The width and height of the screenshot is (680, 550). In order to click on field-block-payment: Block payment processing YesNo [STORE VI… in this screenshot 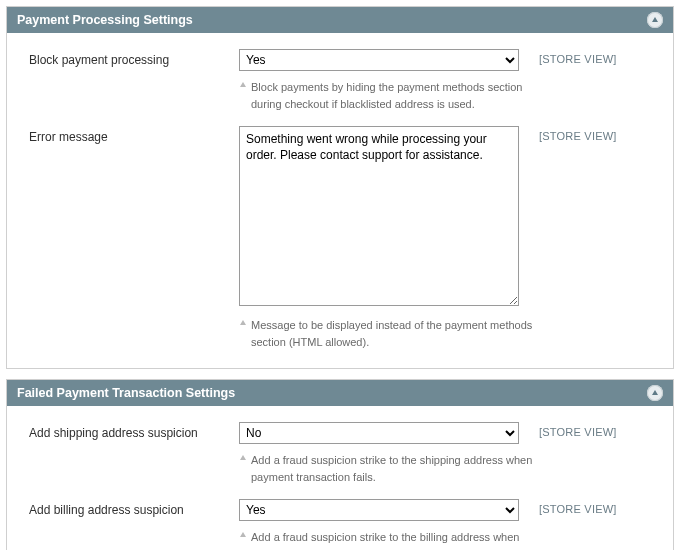, I will do `click(340, 60)`.